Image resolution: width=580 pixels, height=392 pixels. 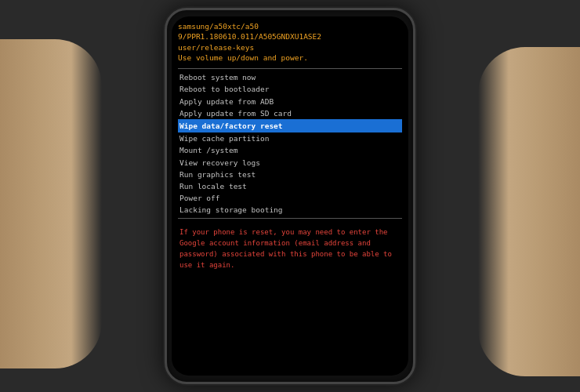 I want to click on header-info: samsung/a50xtc/a50 9/PPR1.180610.011/A50…, so click(x=290, y=42).